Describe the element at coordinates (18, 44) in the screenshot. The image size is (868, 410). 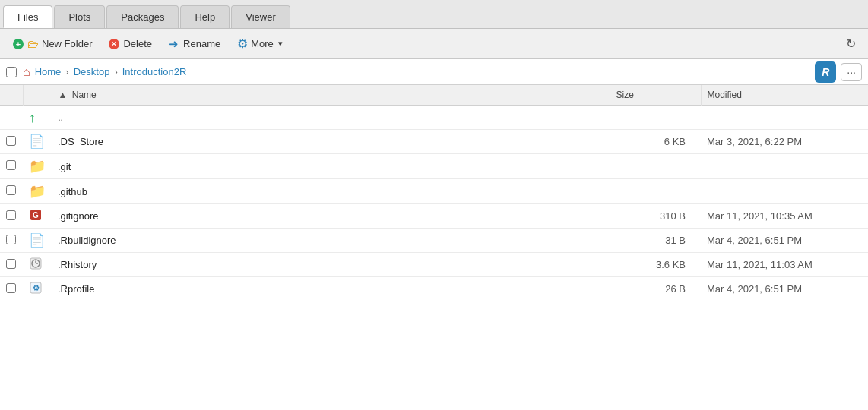
I see `new-folder-icon` at that location.